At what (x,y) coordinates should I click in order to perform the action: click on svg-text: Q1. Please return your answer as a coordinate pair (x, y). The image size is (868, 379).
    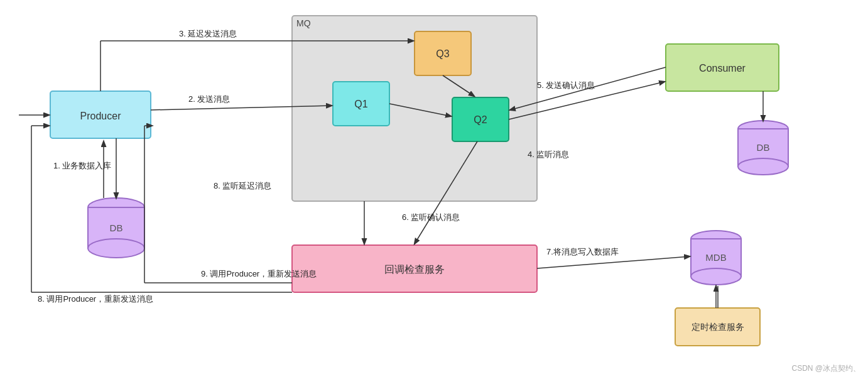
    Looking at the image, I should click on (361, 104).